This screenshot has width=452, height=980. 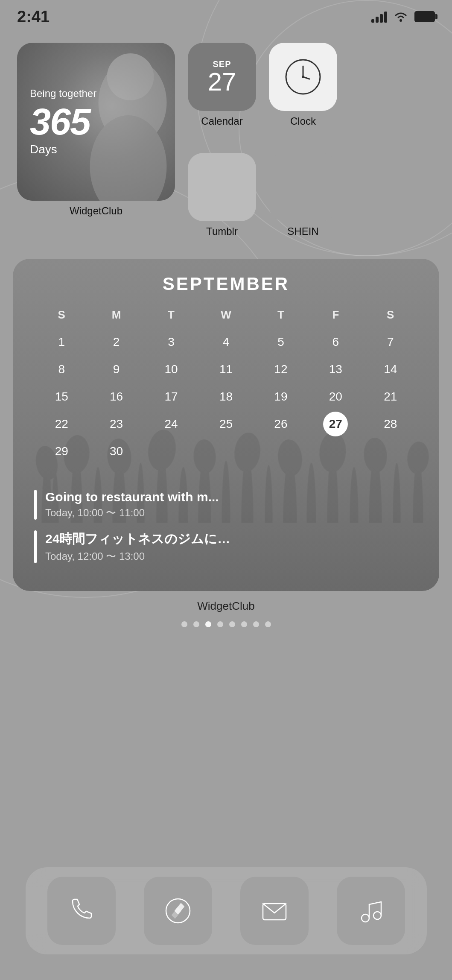 What do you see at coordinates (137, 539) in the screenshot?
I see `event-title-2: 24時間フィットネスのジムに…` at bounding box center [137, 539].